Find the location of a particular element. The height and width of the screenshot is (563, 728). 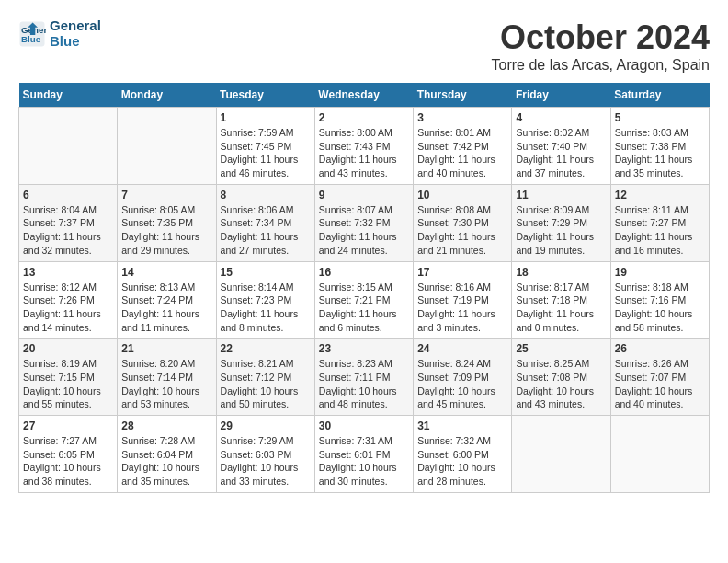

calendar-cell: 14Sunrise: 8:13 AMSunset: 7:24 PMDayligh… is located at coordinates (167, 300).